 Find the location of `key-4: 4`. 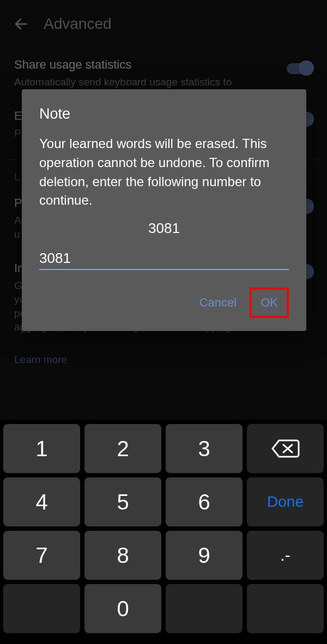

key-4: 4 is located at coordinates (41, 502).